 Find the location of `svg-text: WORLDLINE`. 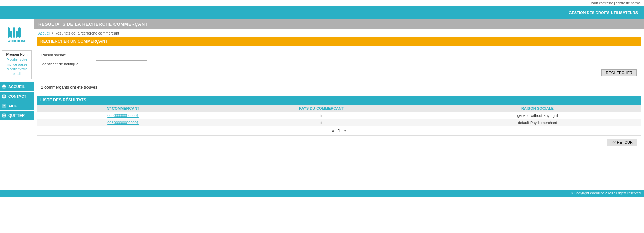

svg-text: WORLDLINE is located at coordinates (17, 41).